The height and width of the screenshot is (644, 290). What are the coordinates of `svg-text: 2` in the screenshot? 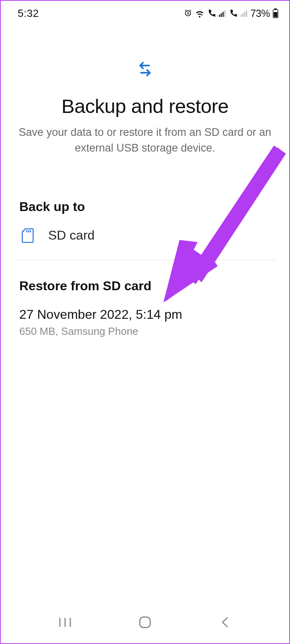 It's located at (236, 16).